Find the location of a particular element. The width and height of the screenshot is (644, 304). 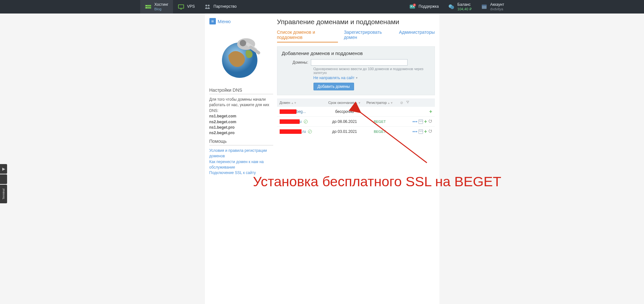

nav-account-title: Аккаунт is located at coordinates (497, 5).